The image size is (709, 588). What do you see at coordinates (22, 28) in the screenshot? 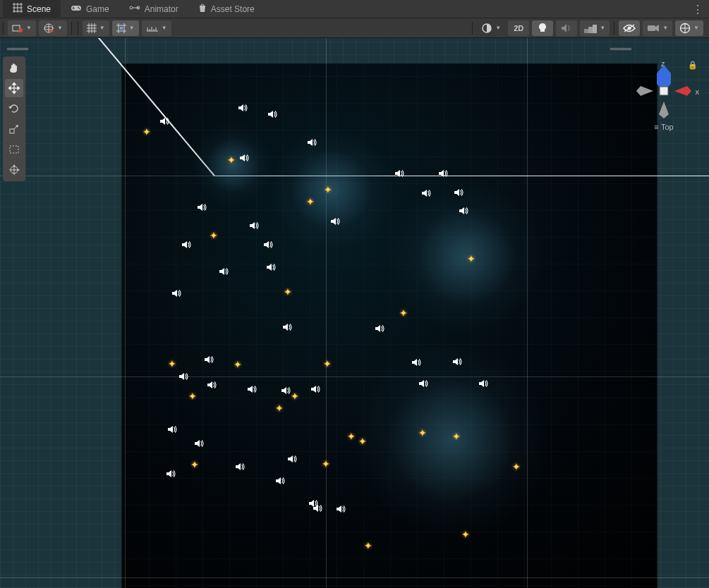
I see `draw-mode-dropdown: ▼` at bounding box center [22, 28].